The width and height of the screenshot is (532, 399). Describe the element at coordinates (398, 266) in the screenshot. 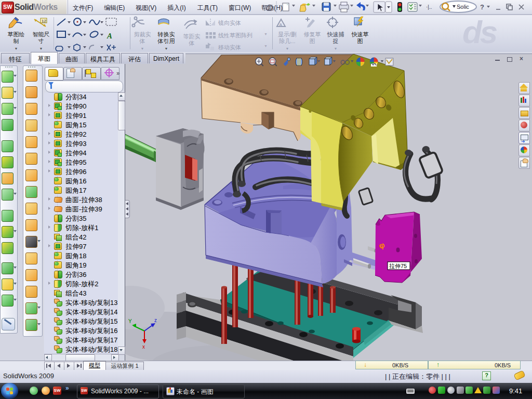

I see `svg-text: 拉伸75` at that location.